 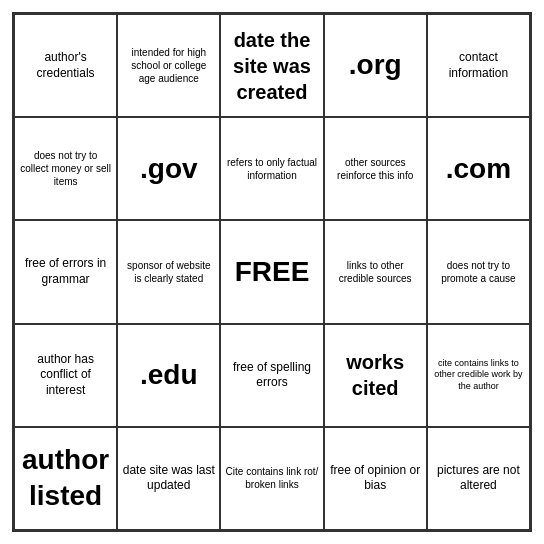 What do you see at coordinates (376, 66) in the screenshot?
I see `bingo-cell-r0c3: .org` at bounding box center [376, 66].